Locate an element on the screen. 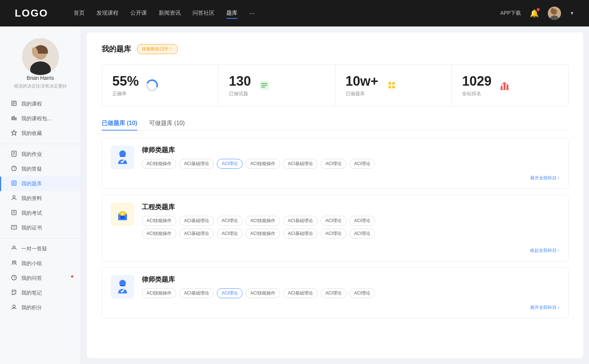  tag-3-6: ACI理论 is located at coordinates (334, 293).